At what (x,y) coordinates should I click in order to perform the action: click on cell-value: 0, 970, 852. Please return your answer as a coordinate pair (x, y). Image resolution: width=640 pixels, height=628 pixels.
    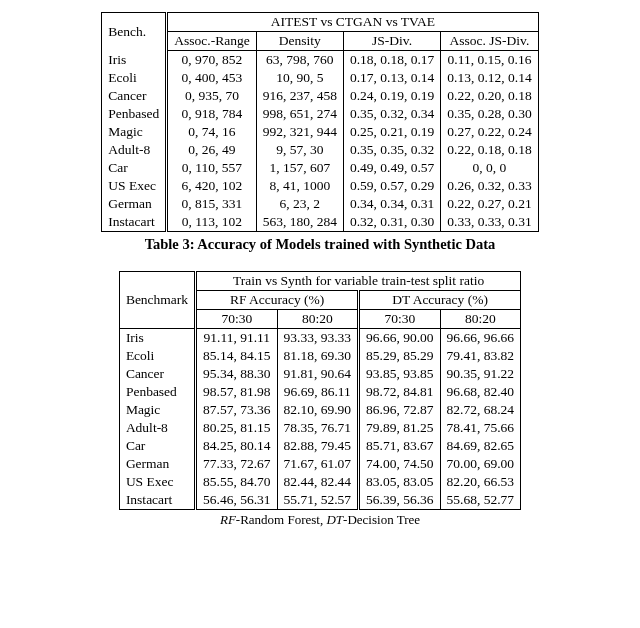
    Looking at the image, I should click on (212, 60).